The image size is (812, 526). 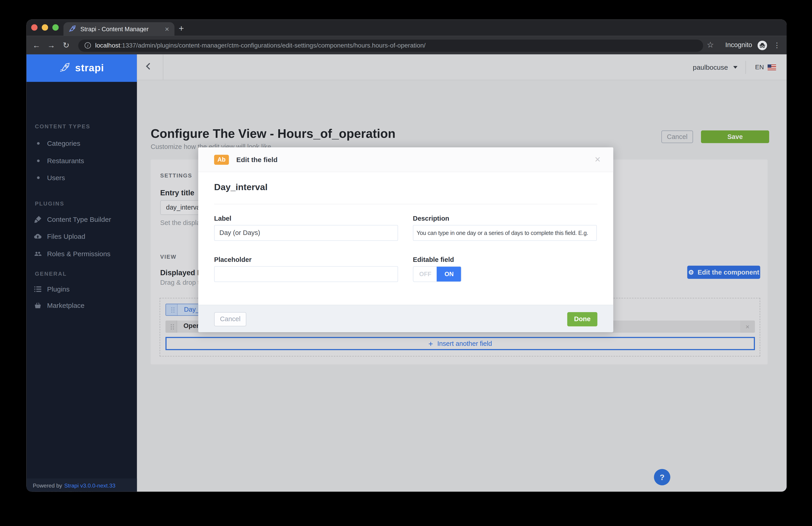 I want to click on close-icon: ×, so click(x=598, y=160).